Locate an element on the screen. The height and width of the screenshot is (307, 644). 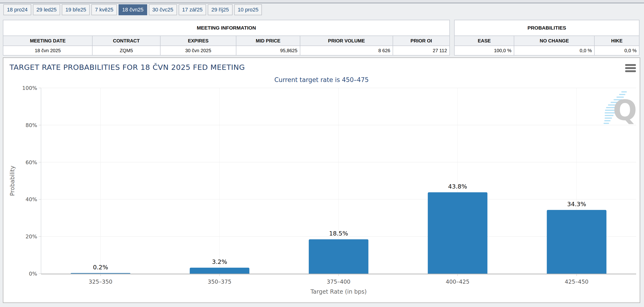
chart-menu-button is located at coordinates (630, 68).